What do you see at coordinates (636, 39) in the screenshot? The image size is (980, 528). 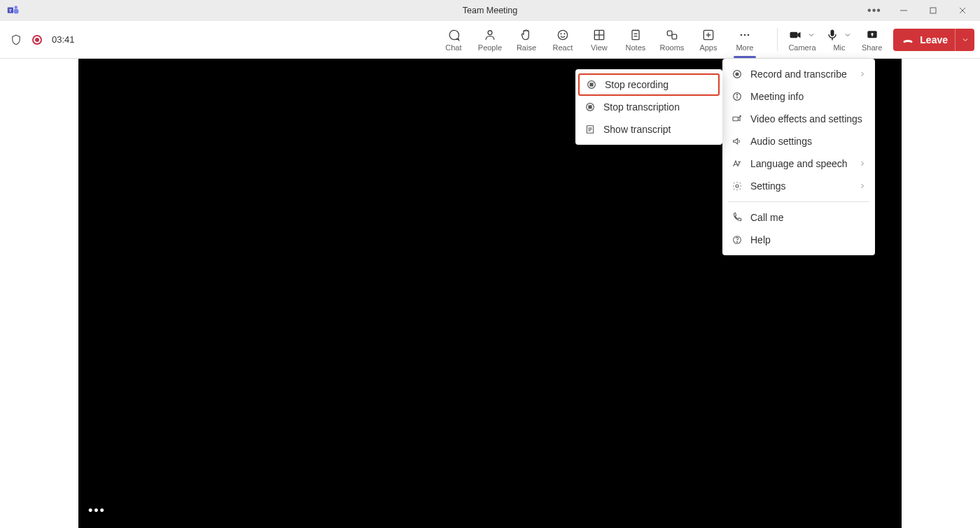 I see `notes-button: Notes` at bounding box center [636, 39].